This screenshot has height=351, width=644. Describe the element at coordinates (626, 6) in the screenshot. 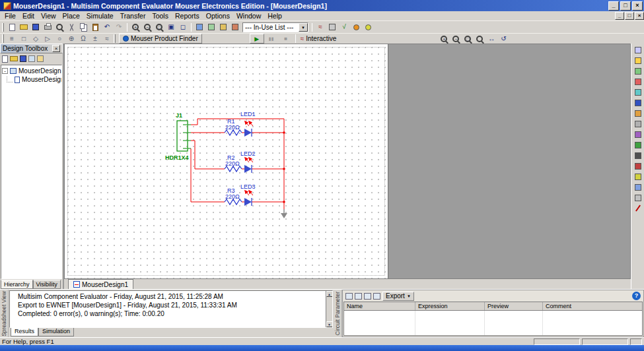

I see `maximize-button: □` at that location.